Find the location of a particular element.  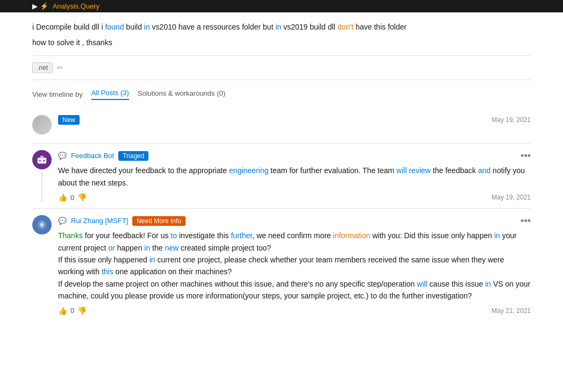

post-header-1: New May 19, 2021 is located at coordinates (295, 120).